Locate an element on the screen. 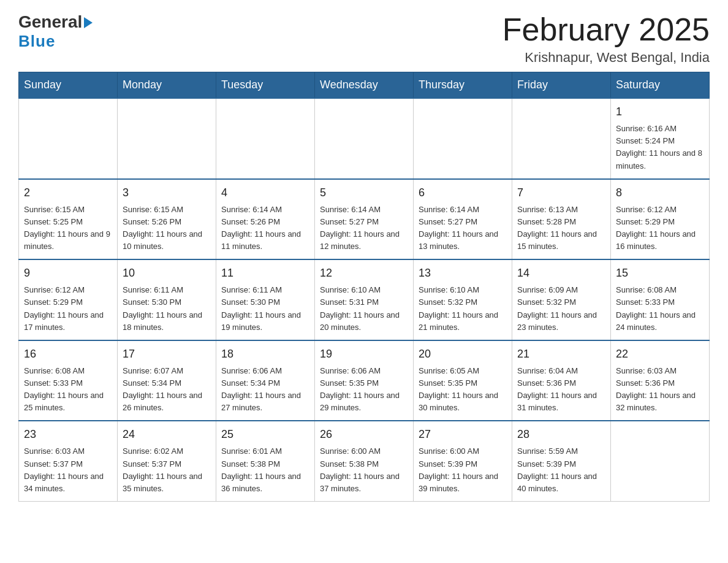 The height and width of the screenshot is (563, 728). calendar-cell: 2Sunrise: 6:15 AM Sunset: 5:25 PM Daylig… is located at coordinates (69, 220).